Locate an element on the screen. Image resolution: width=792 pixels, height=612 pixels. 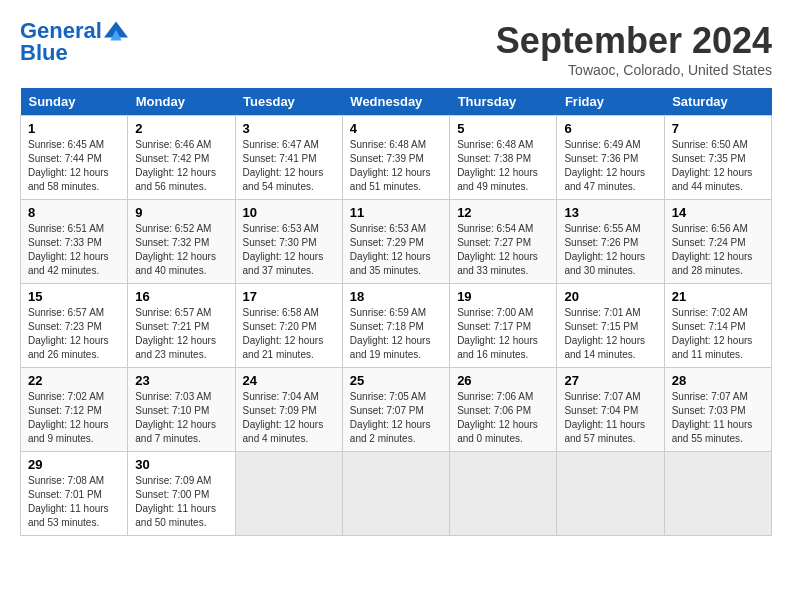
day-number: 16 is located at coordinates (181, 296).